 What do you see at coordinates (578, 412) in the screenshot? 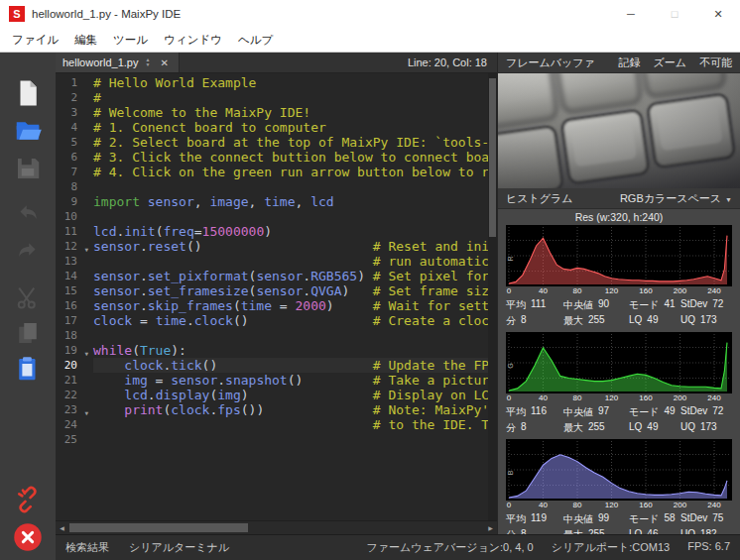
I see `stat-label: 中央値` at bounding box center [578, 412].